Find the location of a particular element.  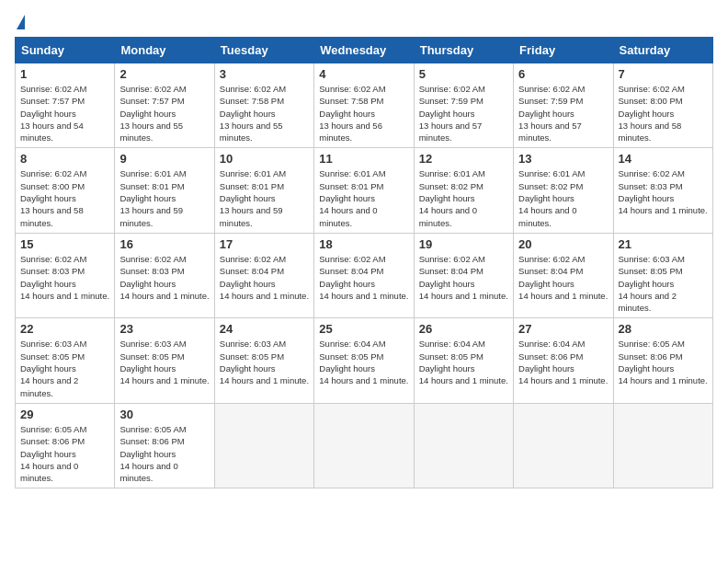

day-of-week-header: Tuesday is located at coordinates (264, 51).